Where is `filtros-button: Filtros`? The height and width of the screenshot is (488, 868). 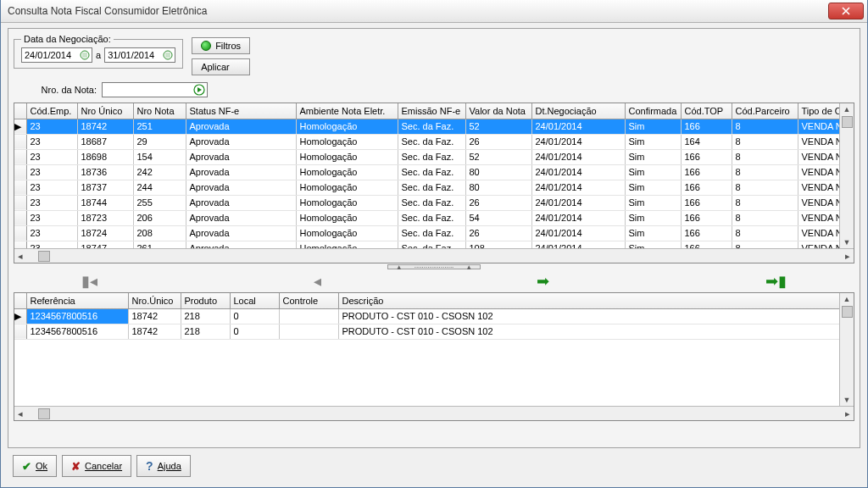
filtros-button: Filtros is located at coordinates (220, 46).